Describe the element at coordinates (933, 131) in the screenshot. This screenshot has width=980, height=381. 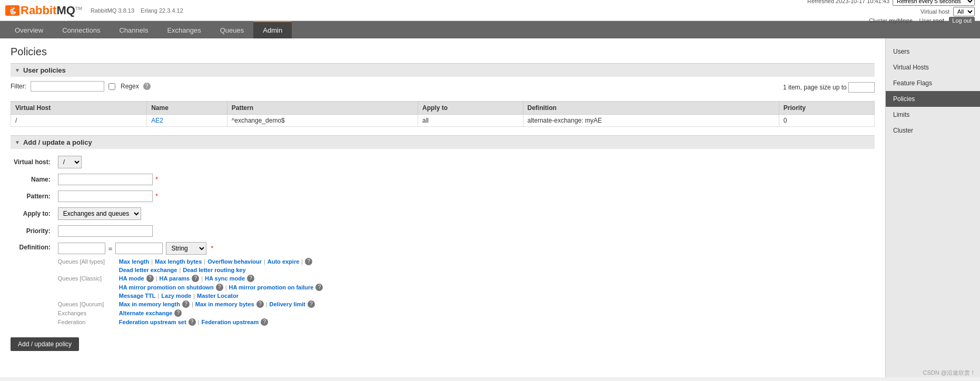
I see `sidebar-item-cluster: Cluster` at that location.